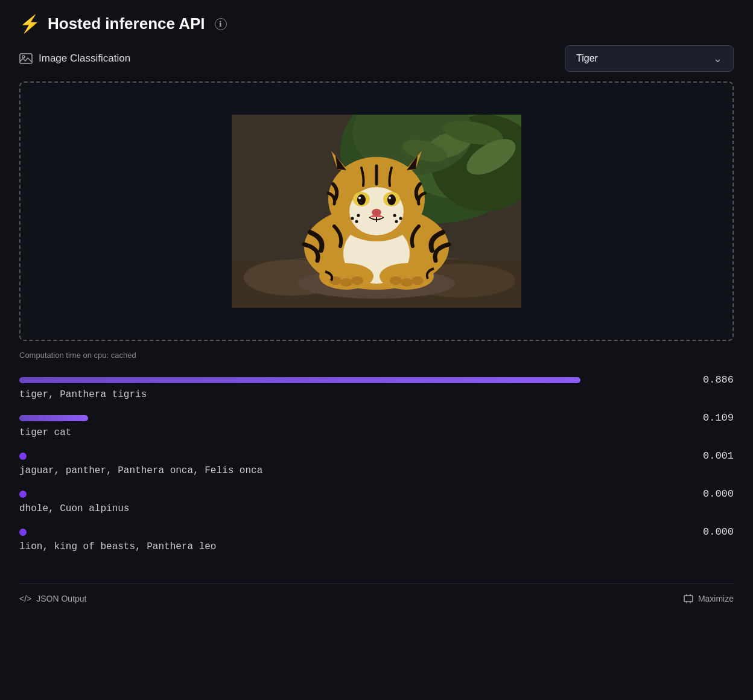 The height and width of the screenshot is (700, 753). I want to click on computation-time: Computation time on cpu: cached, so click(376, 355).